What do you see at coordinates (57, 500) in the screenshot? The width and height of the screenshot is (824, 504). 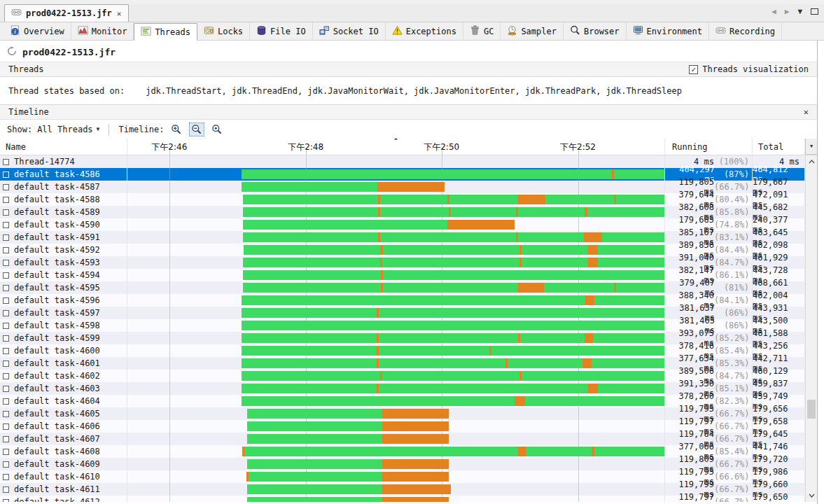 I see `thread-name: default task-4612` at bounding box center [57, 500].